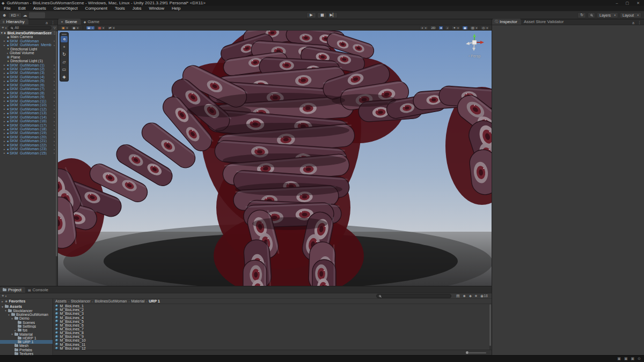 This screenshot has height=362, width=644. Describe the element at coordinates (111, 301) in the screenshot. I see `breadcrumb-segment: BiolinesGutWoman` at that location.